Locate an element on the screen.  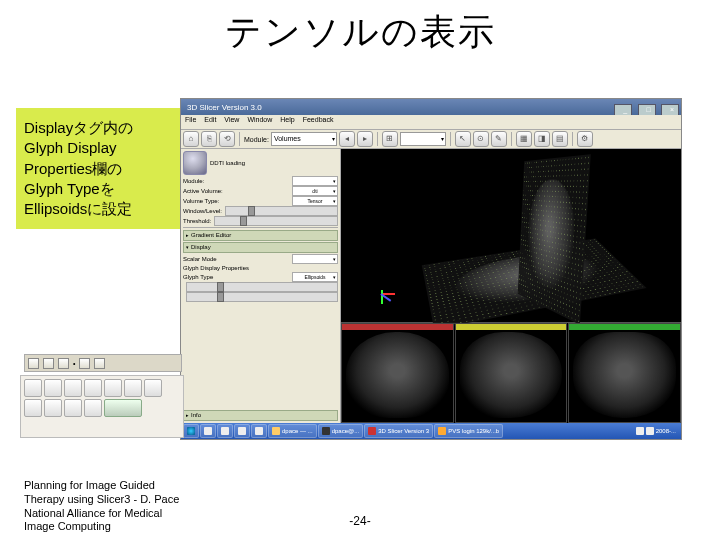
glyph-props-label: Glyph Display Properties is located at coordinates (260, 268).